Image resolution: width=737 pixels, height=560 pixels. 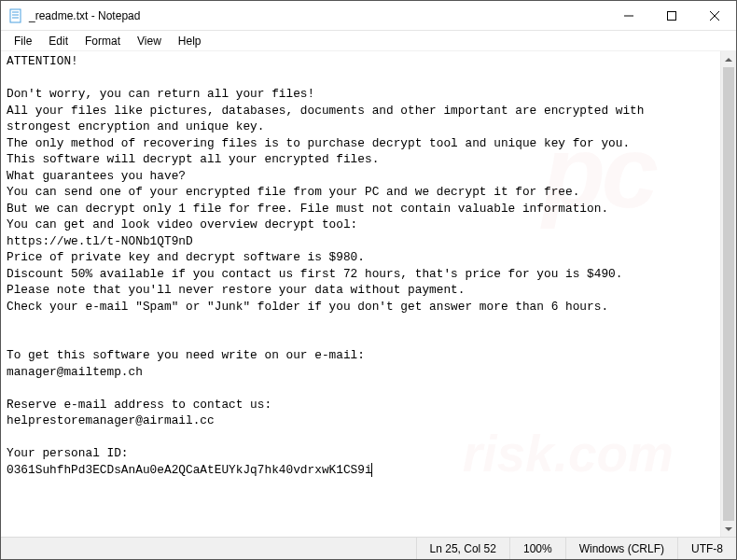 What do you see at coordinates (58, 41) in the screenshot?
I see `menu-edit: Edit` at bounding box center [58, 41].